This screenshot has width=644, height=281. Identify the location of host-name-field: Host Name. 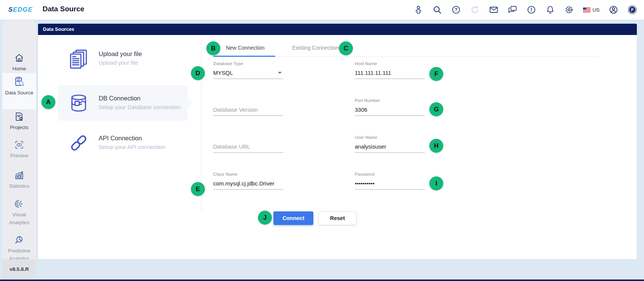
(390, 70).